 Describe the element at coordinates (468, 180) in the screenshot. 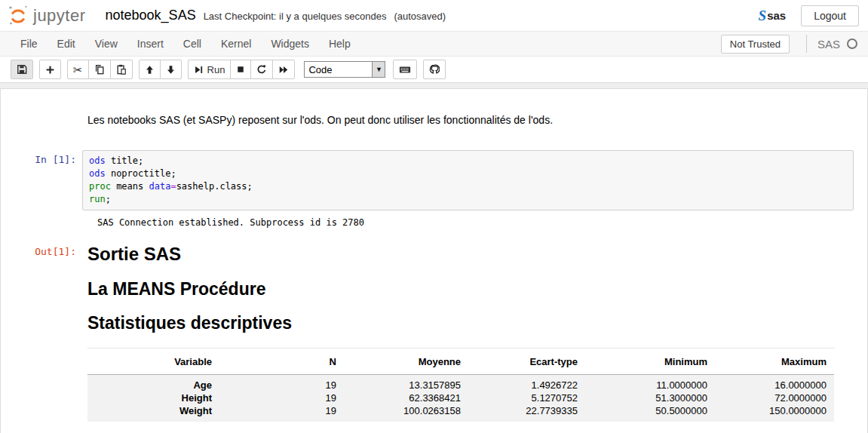

I see `code-input-area: ods title; ods noproctitle; proc means d…` at that location.